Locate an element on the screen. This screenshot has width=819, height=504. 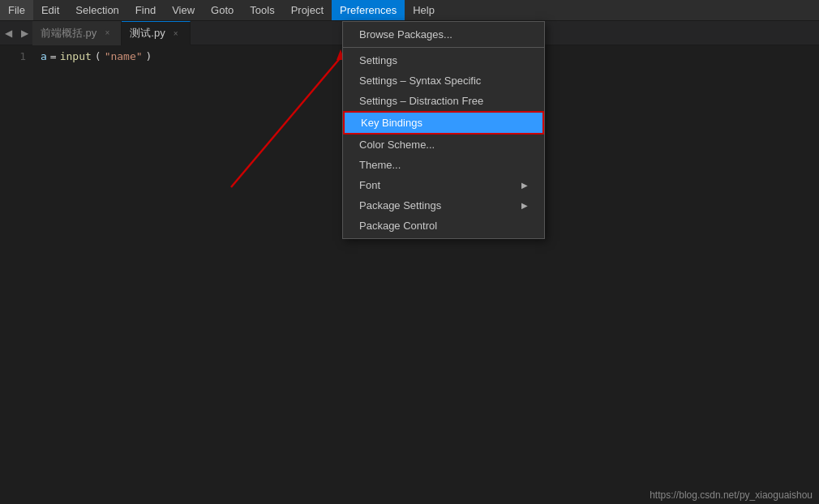
tab-close-tab2: × is located at coordinates (176, 33).